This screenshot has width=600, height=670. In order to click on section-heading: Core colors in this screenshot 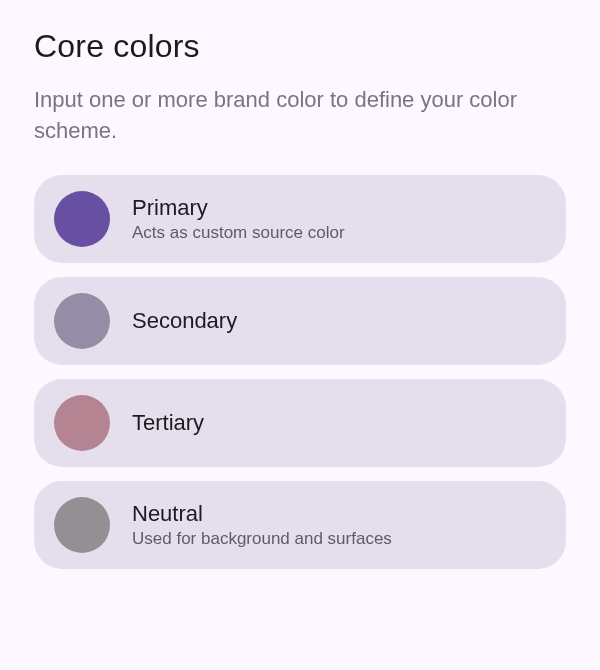, I will do `click(300, 46)`.